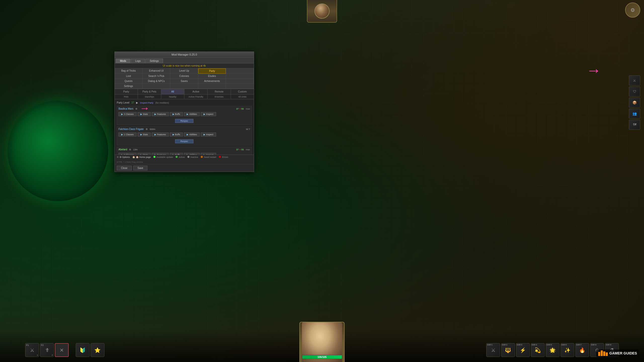  What do you see at coordinates (129, 81) in the screenshot?
I see `cat-quests: Quests` at bounding box center [129, 81].